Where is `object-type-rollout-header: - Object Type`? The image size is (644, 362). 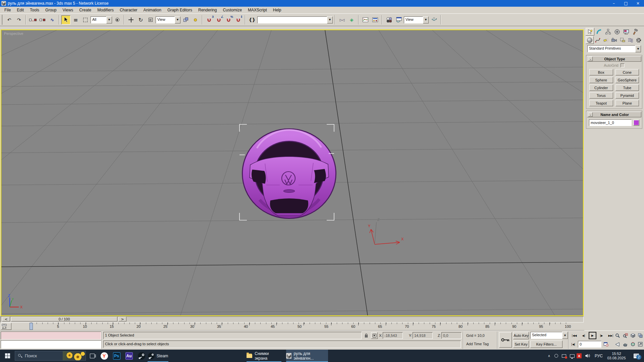
object-type-rollout-header: - Object Type is located at coordinates (614, 59).